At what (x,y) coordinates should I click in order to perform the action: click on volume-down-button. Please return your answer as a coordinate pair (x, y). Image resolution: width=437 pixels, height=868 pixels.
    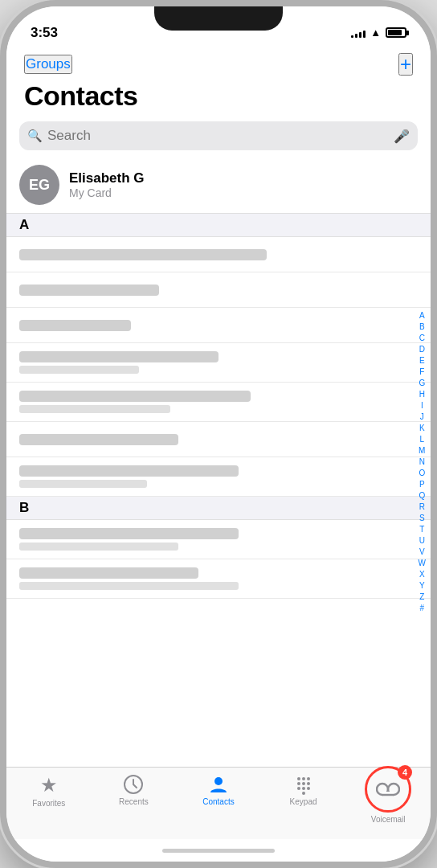
    Looking at the image, I should click on (2, 214).